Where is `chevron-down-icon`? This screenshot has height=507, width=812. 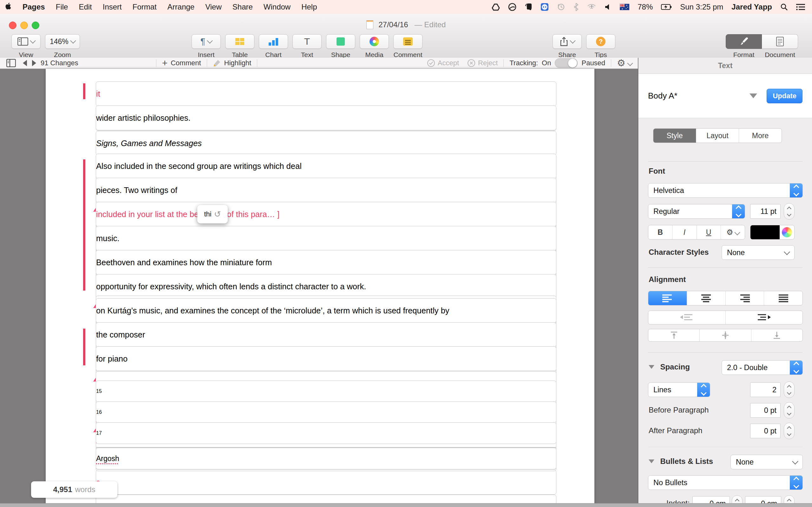
chevron-down-icon is located at coordinates (630, 63).